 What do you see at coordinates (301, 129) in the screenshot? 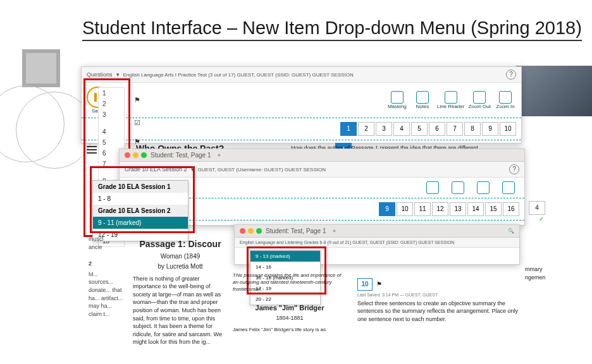
I see `test1-pager-row1: 1 2 3 4 5 6 7 8 9 10` at bounding box center [301, 129].